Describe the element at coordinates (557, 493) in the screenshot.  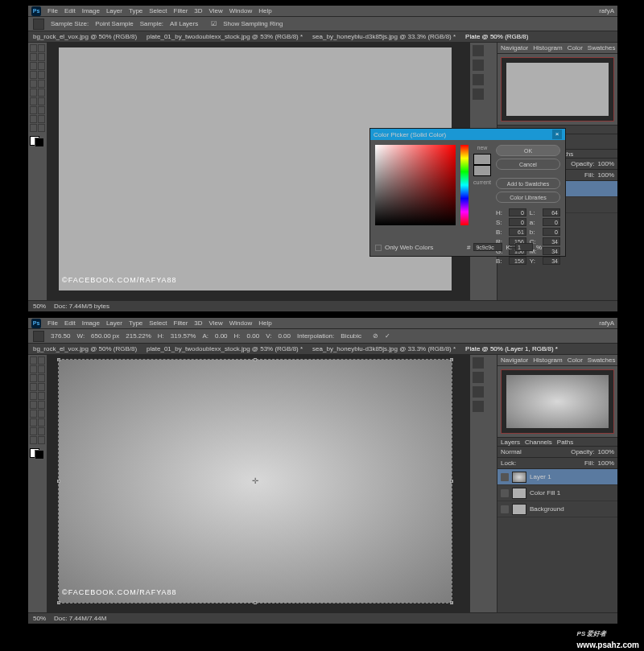
I see `layer-colorfill: Color Fill 1` at that location.